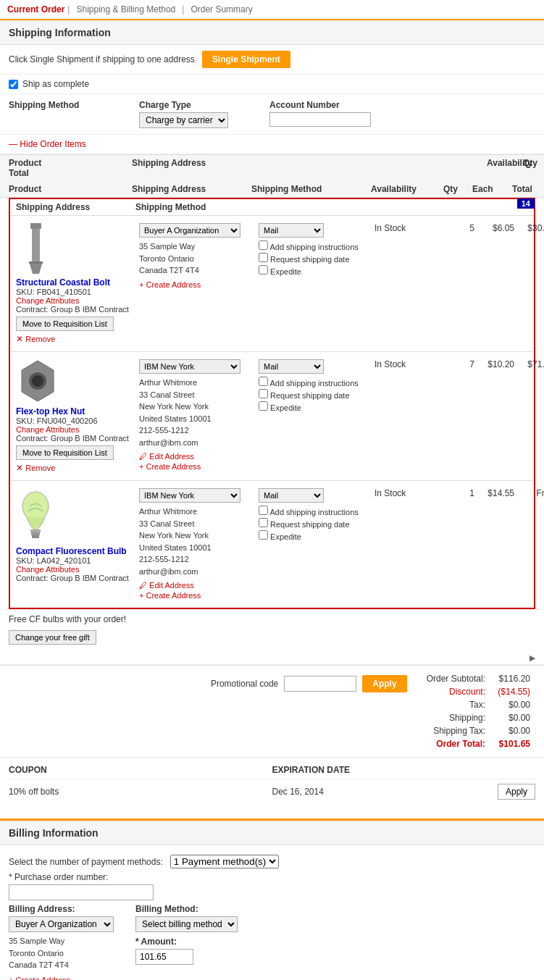 The width and height of the screenshot is (544, 980). What do you see at coordinates (456, 744) in the screenshot?
I see `order-total-label: Order Total:` at bounding box center [456, 744].